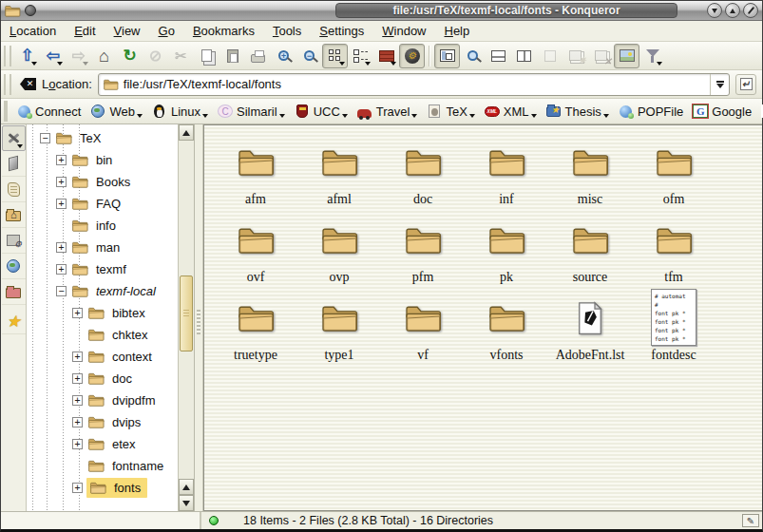  Describe the element at coordinates (382, 11) in the screenshot. I see `titlebar: file:/usr/TeX/texmf-local/fonts - Konque…` at that location.